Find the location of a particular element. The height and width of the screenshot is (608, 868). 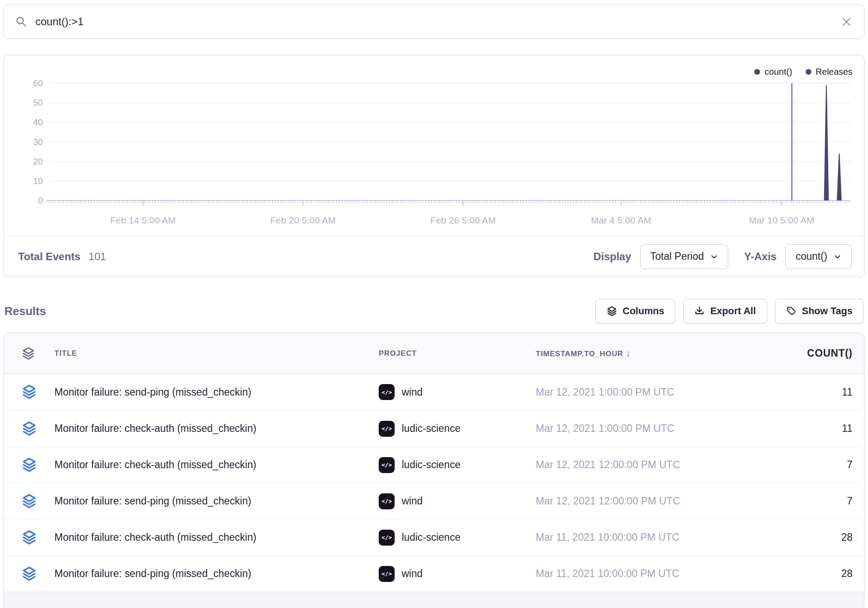

stack-header-icon is located at coordinates (28, 354).